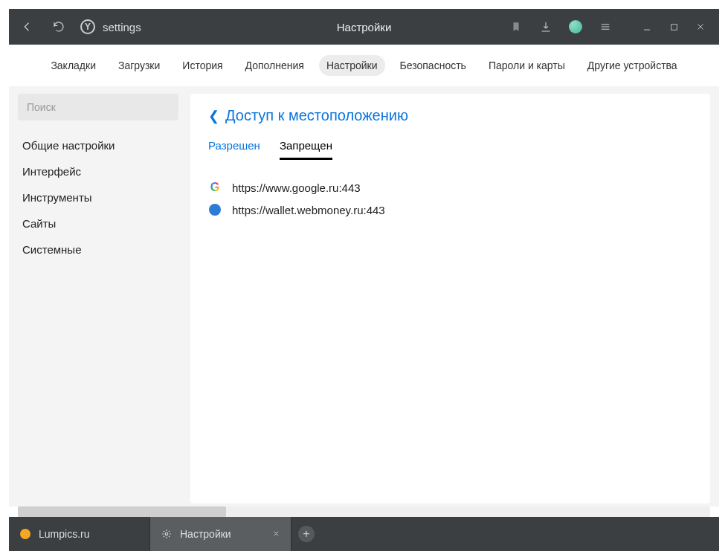  What do you see at coordinates (122, 512) in the screenshot?
I see `scrollbar-thumb` at bounding box center [122, 512].